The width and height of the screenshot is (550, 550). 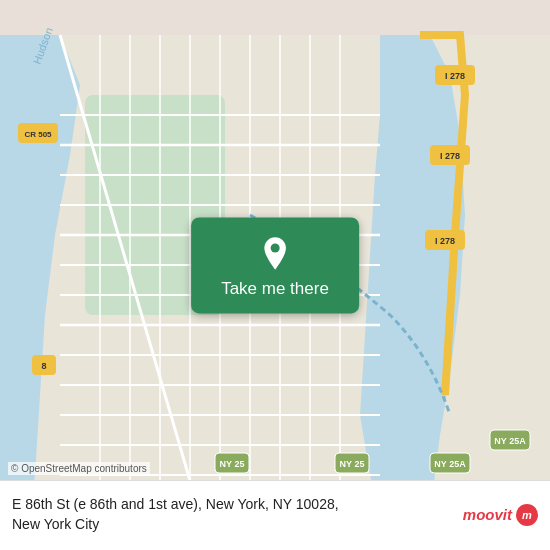 I want to click on address-block: E 86th St (e 86th and 1st ave), New York…, so click(x=232, y=514).